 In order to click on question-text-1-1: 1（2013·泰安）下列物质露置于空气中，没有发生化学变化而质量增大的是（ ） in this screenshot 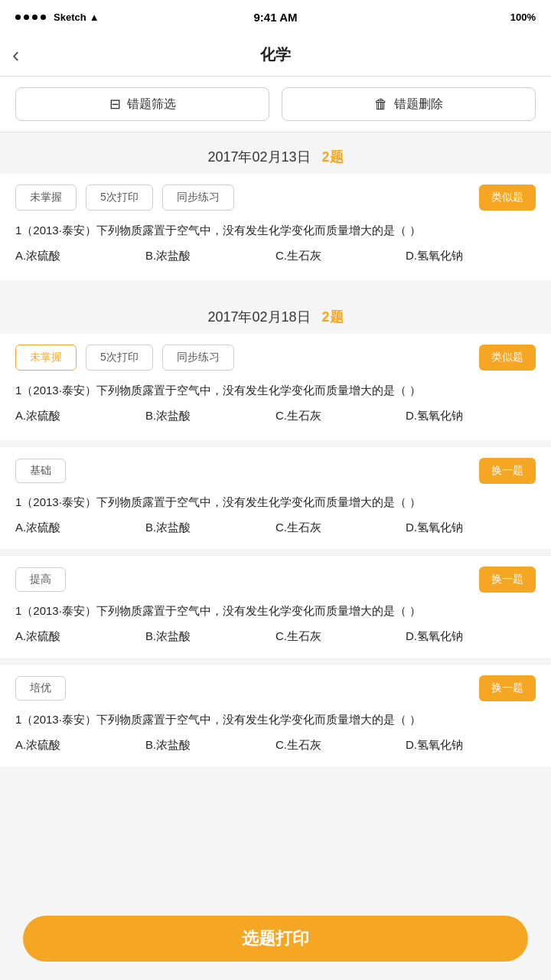, I will do `click(276, 230)`.